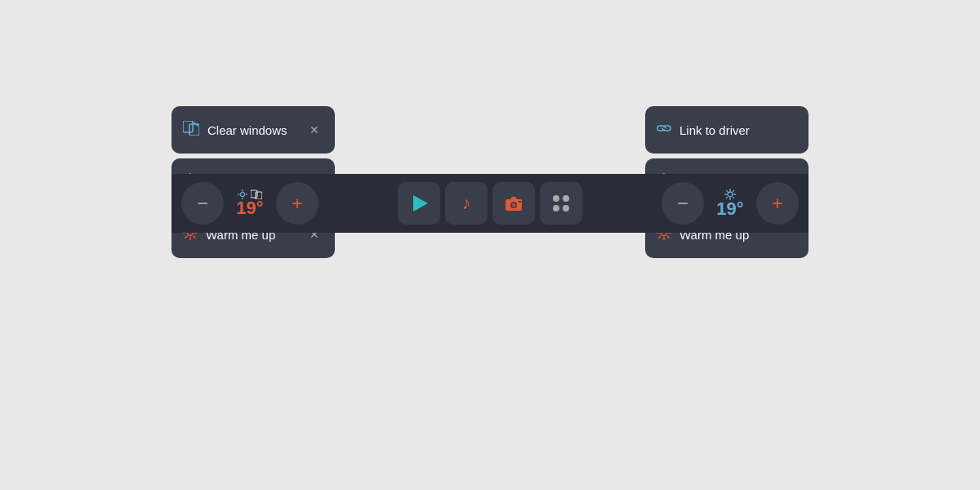 This screenshot has height=490, width=980. I want to click on link-to-driver-item: Link to driver, so click(727, 130).